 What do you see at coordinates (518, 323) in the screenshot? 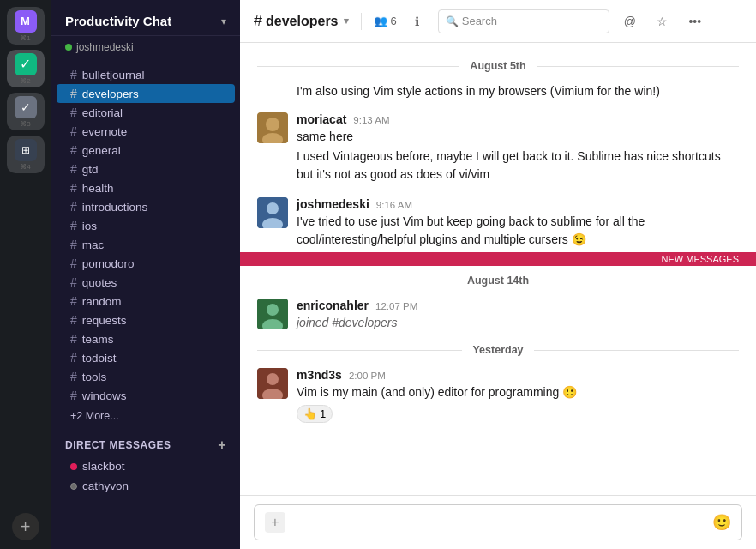
I see `message-text-join: joined #developers` at bounding box center [518, 323].